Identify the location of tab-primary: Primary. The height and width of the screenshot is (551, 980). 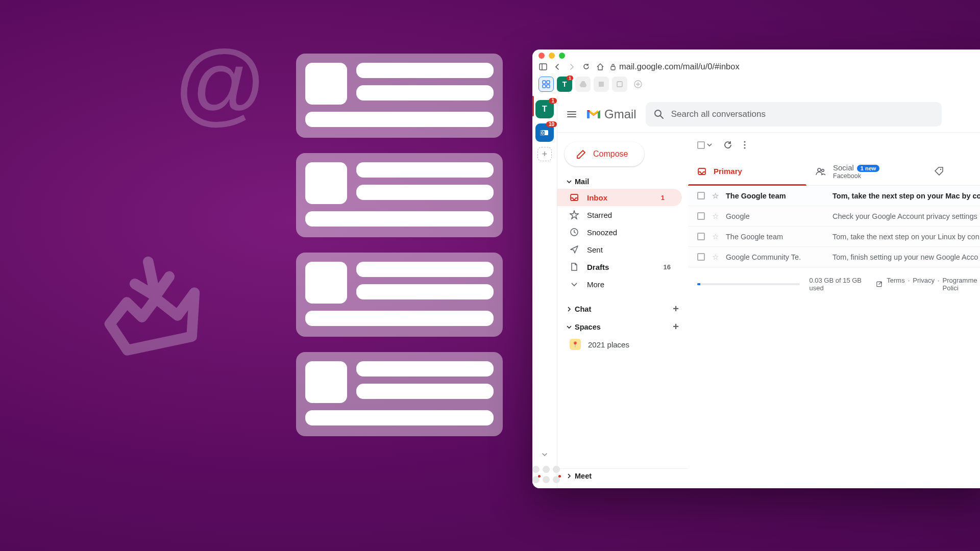
(747, 171).